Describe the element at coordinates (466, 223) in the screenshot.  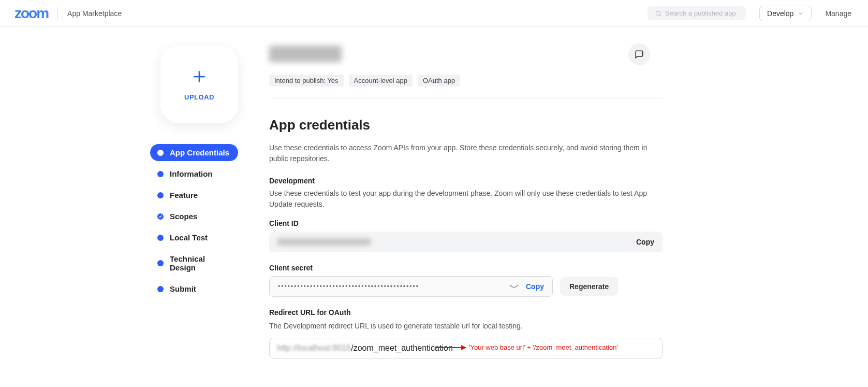
I see `client-id-label: Client ID` at that location.